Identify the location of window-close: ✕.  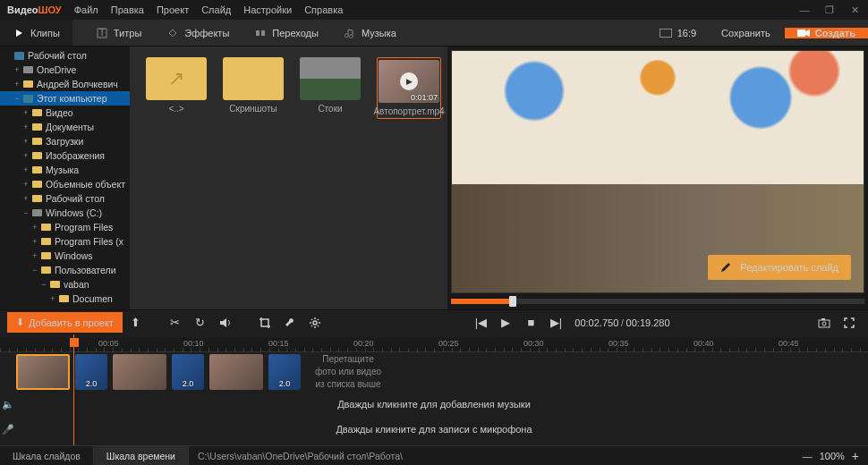
(855, 10).